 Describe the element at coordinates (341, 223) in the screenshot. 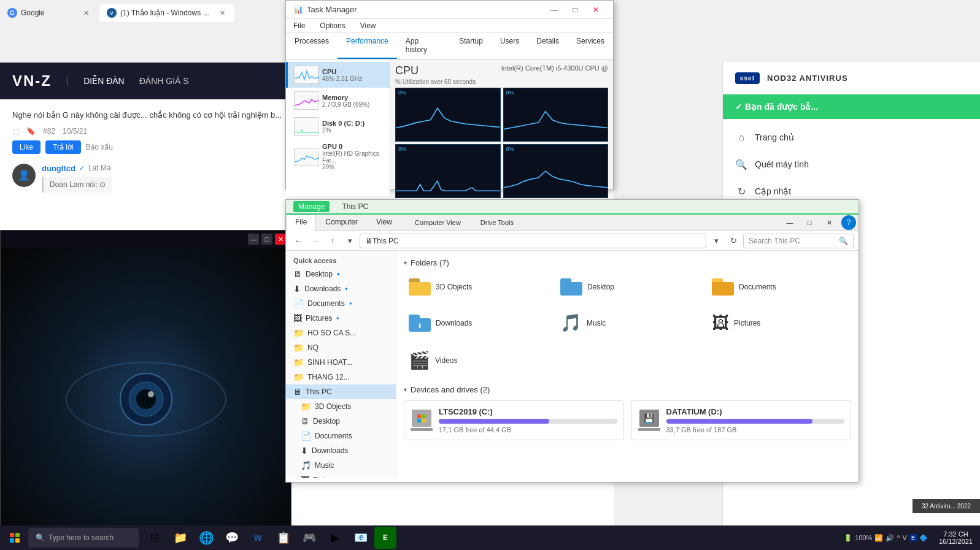

I see `fe-tab-computer: Computer` at that location.